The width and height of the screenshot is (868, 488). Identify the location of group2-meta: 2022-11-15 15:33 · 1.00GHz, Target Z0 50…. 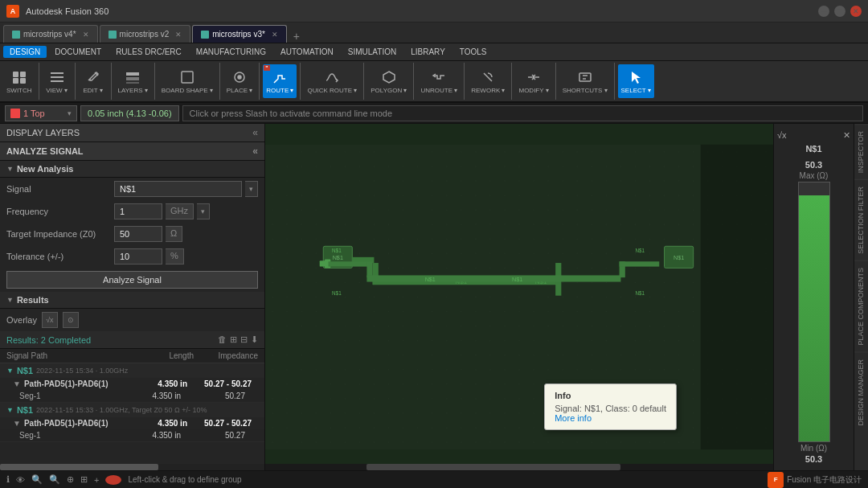
(121, 410).